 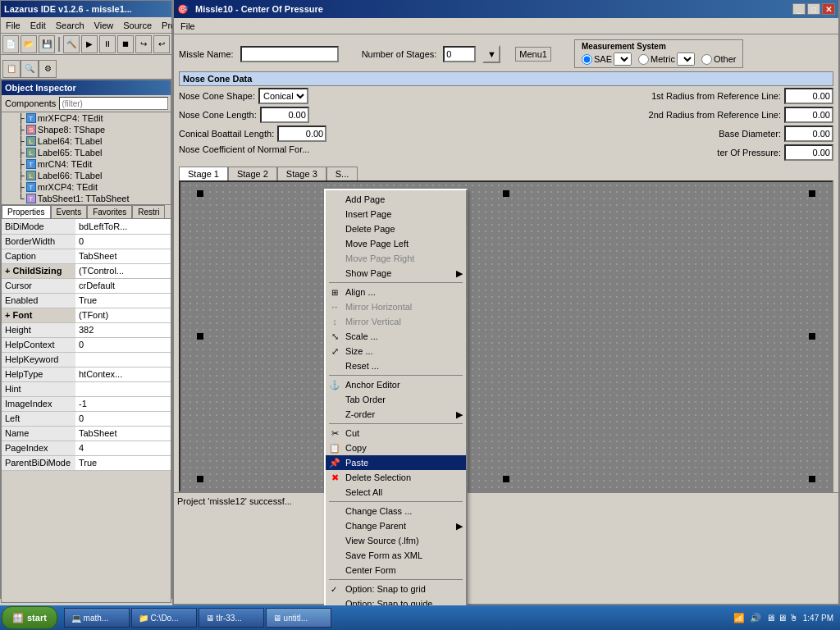 I want to click on center-of-pressure-input, so click(x=809, y=153).